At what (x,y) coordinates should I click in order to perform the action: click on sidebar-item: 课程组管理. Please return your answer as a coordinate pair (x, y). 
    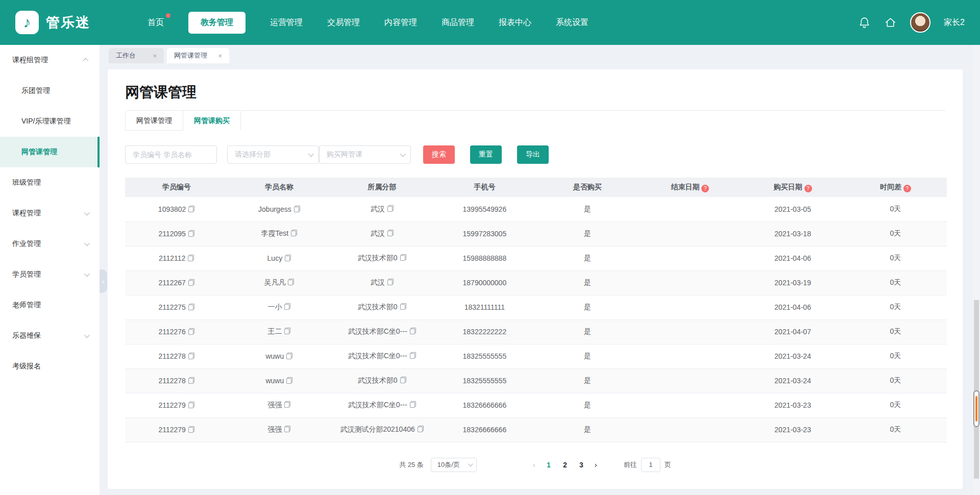
    Looking at the image, I should click on (50, 60).